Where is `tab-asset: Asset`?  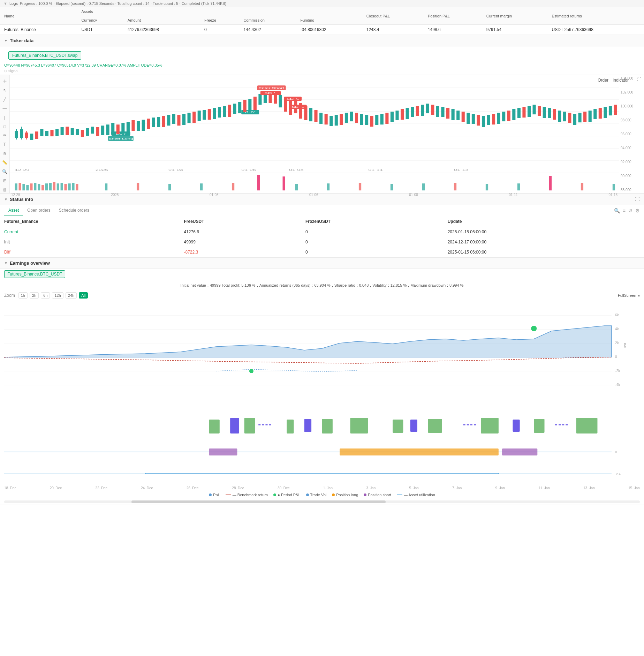
tab-asset: Asset is located at coordinates (14, 211).